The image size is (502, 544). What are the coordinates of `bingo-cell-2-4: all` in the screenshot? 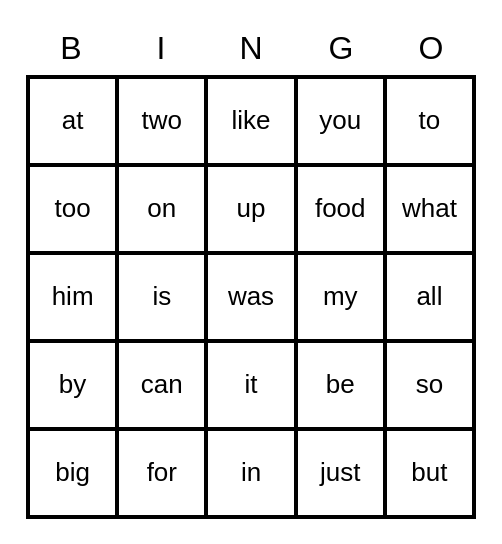 It's located at (430, 297).